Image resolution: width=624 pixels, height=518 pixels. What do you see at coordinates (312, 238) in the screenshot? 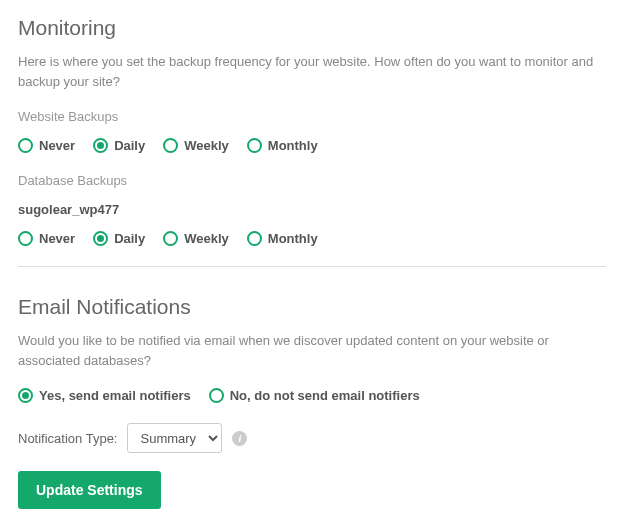
I see `database-backups-radio-group: Never Daily Weekly Monthly` at bounding box center [312, 238].